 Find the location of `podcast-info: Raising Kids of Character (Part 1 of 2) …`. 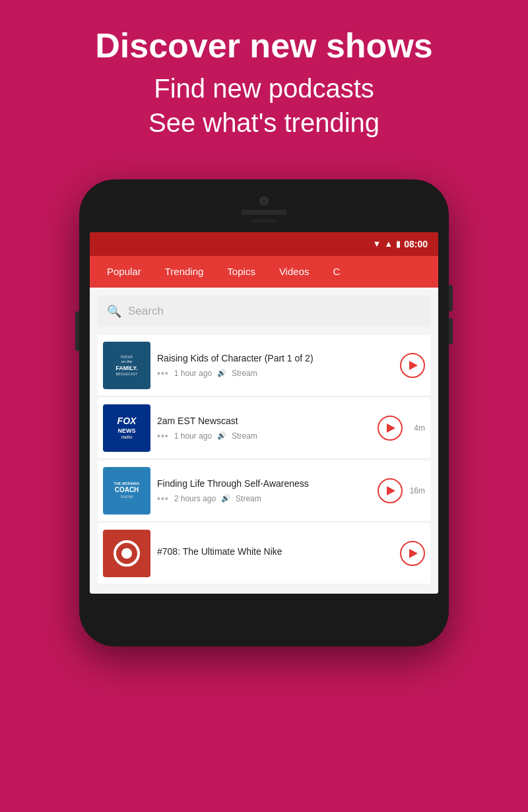

podcast-info: Raising Kids of Character (Part 1 of 2) … is located at coordinates (275, 365).